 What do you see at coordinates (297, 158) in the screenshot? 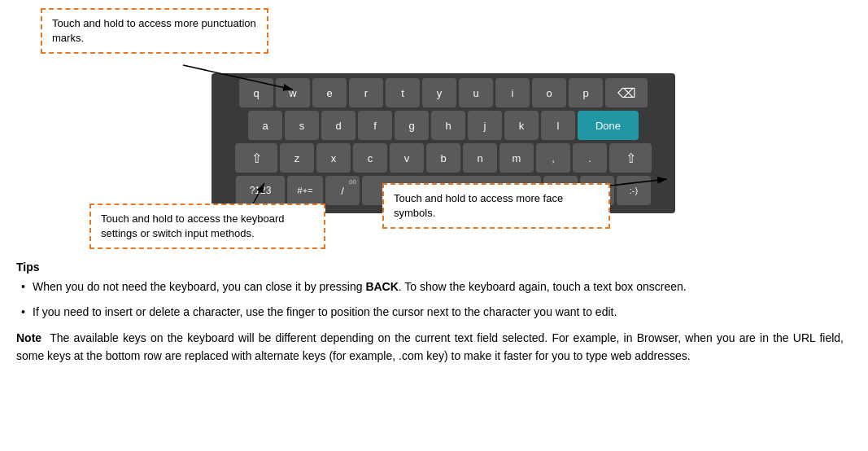
I see `key-z: z` at bounding box center [297, 158].